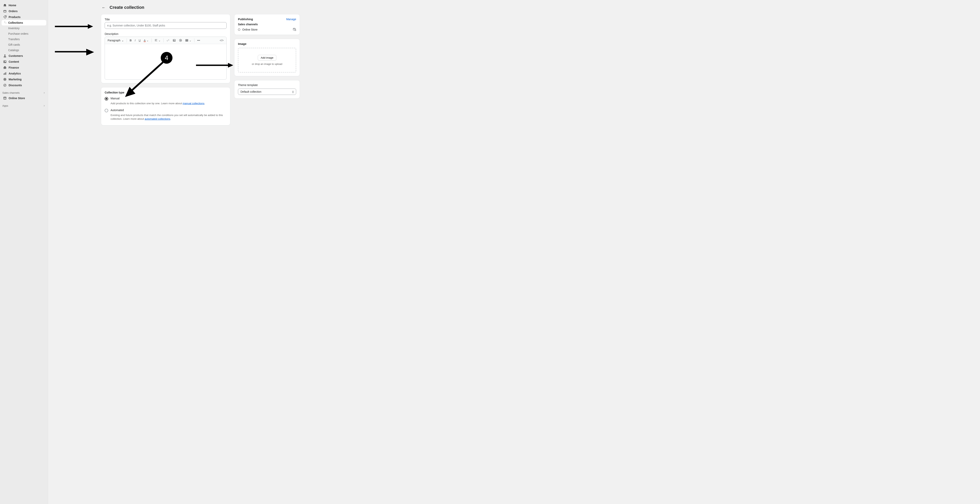 Image resolution: width=980 pixels, height=504 pixels. I want to click on align-button: ⌄, so click(158, 40).